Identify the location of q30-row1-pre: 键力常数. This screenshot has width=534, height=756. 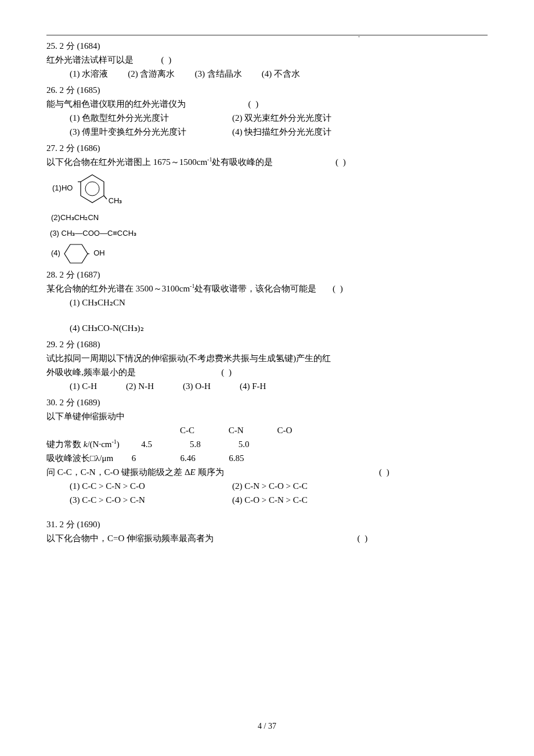
(65, 444).